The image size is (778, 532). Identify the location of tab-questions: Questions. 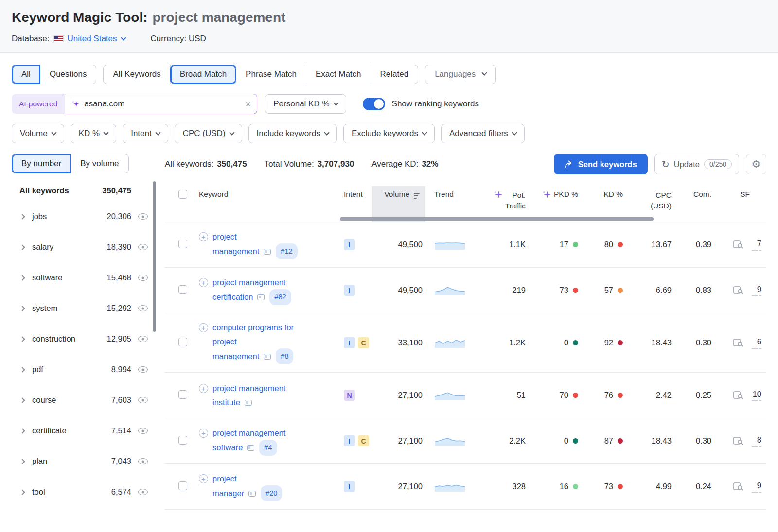
(68, 74).